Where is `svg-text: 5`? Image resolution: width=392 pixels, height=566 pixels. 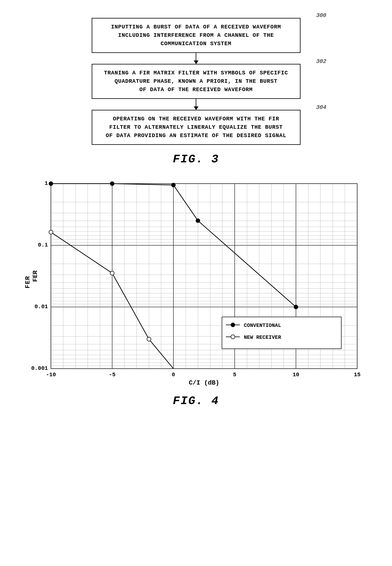 svg-text: 5 is located at coordinates (235, 375).